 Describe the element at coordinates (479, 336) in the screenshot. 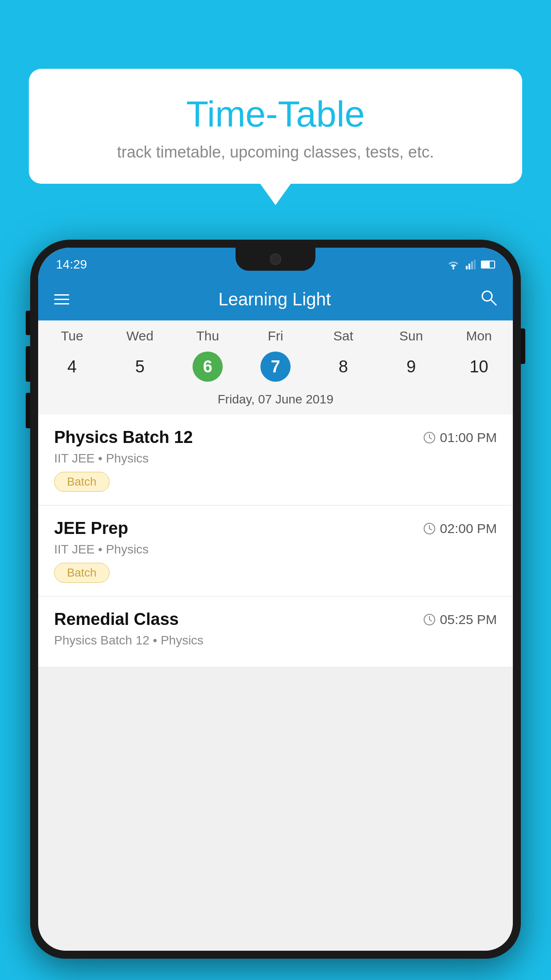

I see `day-header-mon: Mon` at that location.